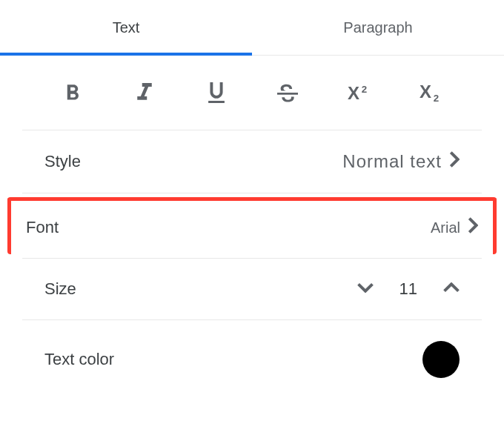 The width and height of the screenshot is (504, 421). I want to click on text-color-label: Text color, so click(79, 359).